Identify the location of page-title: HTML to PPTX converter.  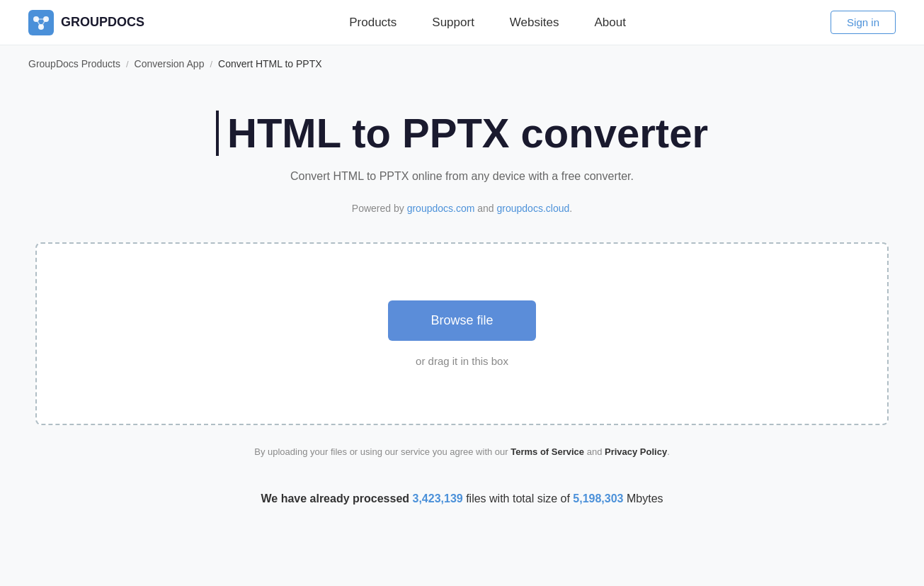
(462, 133).